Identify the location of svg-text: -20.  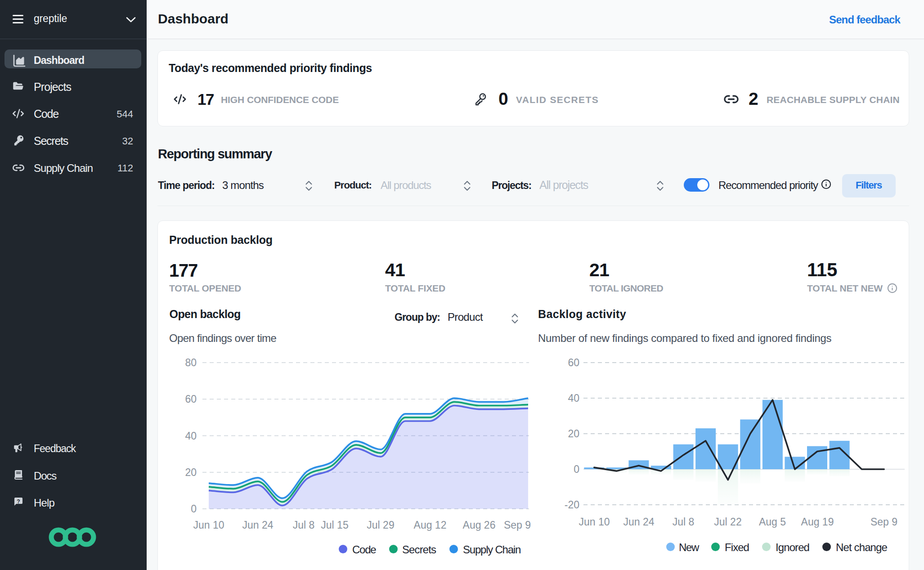
(572, 505).